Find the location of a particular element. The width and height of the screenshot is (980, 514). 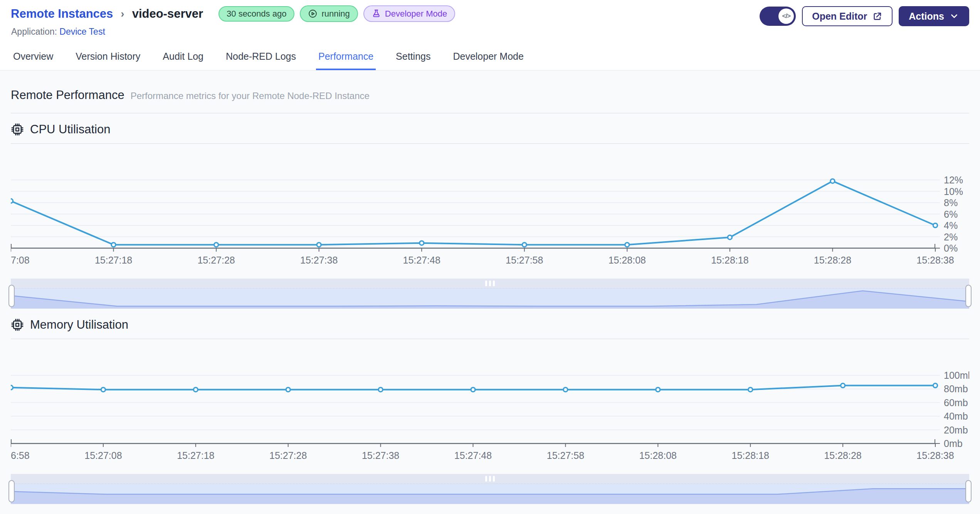

actions-button: Actions is located at coordinates (934, 16).